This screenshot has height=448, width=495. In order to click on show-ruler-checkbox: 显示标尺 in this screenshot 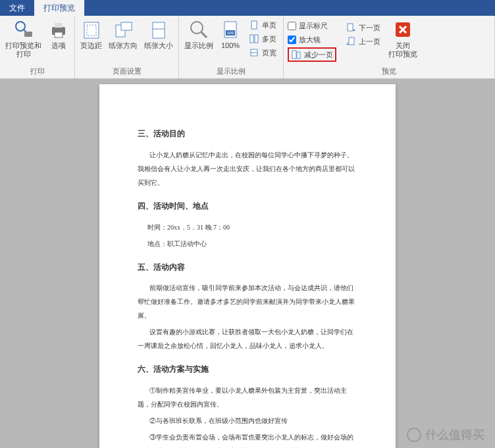, I will do `click(312, 26)`.